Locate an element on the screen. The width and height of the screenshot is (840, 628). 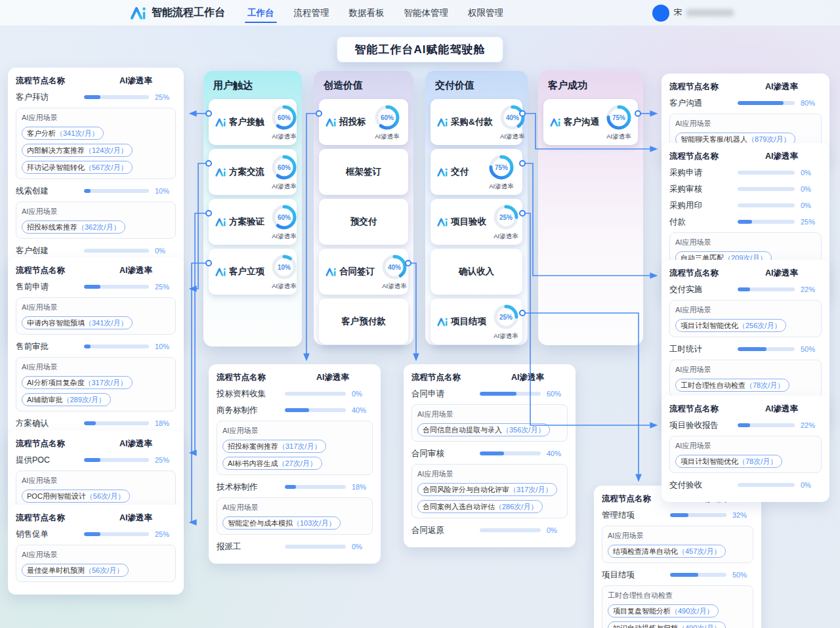
stage-card-label: 方案验证 is located at coordinates (247, 222).